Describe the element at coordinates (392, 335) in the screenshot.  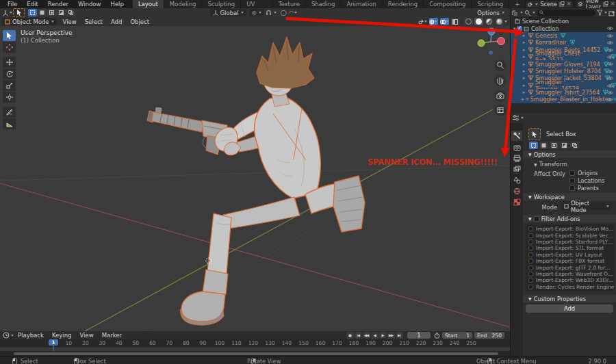
I see `transport-button: ▶▶` at that location.